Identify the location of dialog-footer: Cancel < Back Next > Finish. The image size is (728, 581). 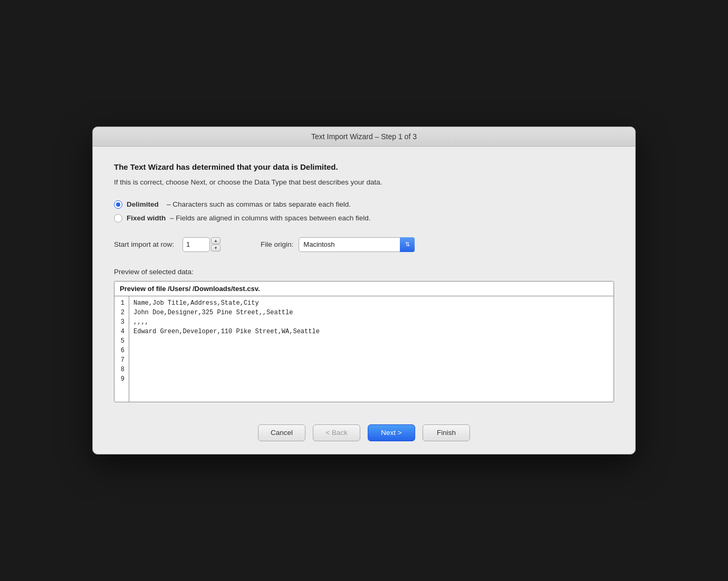
(364, 434).